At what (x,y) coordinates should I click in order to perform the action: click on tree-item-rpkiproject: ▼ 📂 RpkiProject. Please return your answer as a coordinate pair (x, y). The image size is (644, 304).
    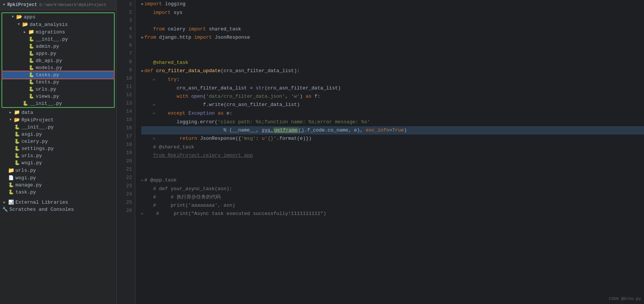
    Looking at the image, I should click on (58, 120).